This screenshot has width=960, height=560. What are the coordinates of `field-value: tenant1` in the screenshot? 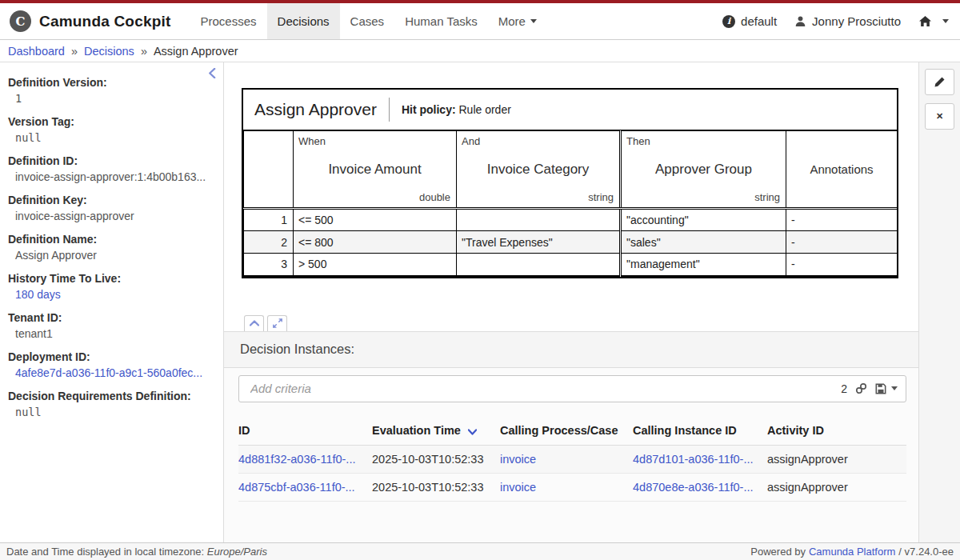 It's located at (110, 334).